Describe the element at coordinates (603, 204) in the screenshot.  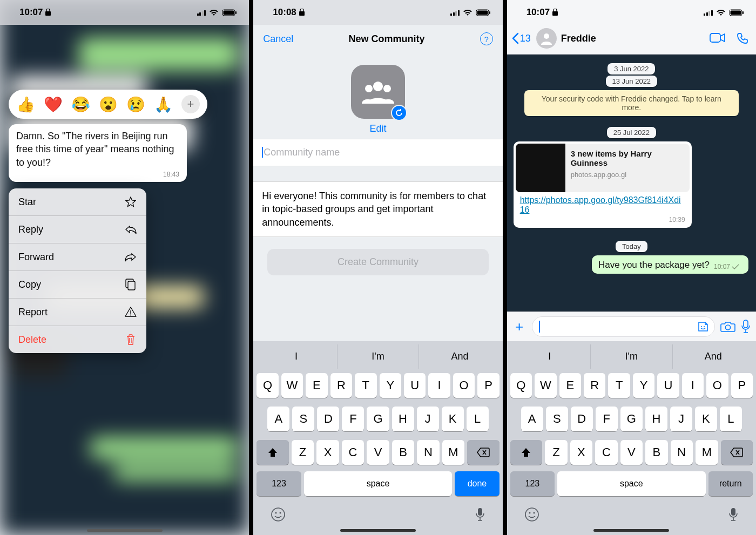
I see `link-url: https://photos.app.goo.gl/ty983Gf814i4Xd…` at that location.